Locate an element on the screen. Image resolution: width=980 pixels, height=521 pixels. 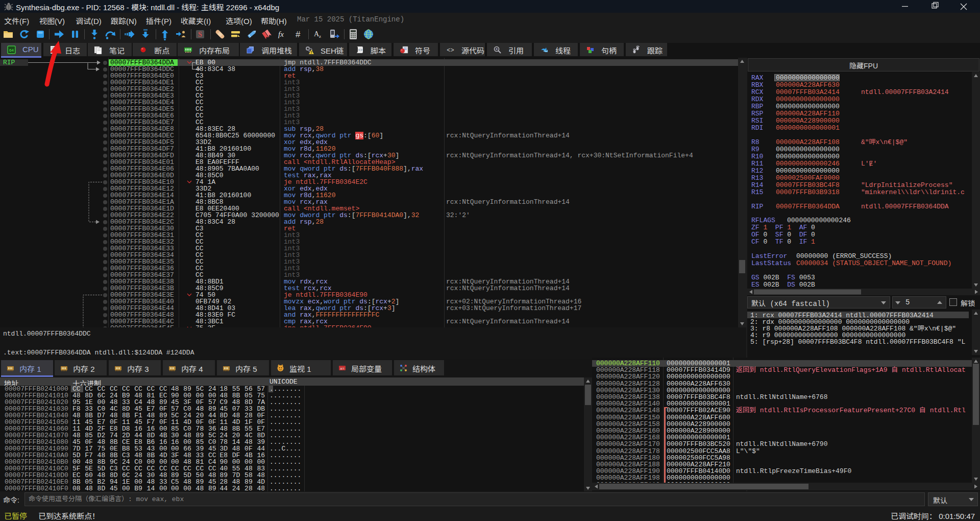
svg-text: z is located at coordinates (320, 36).